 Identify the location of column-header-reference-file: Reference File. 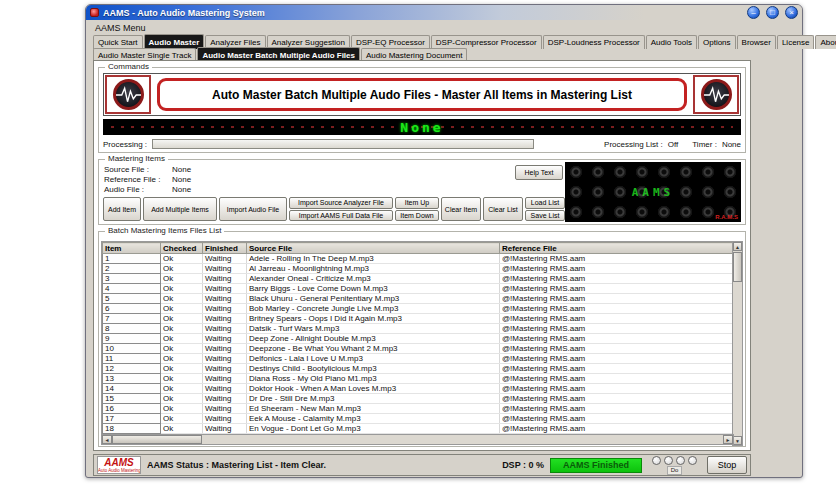
(617, 248).